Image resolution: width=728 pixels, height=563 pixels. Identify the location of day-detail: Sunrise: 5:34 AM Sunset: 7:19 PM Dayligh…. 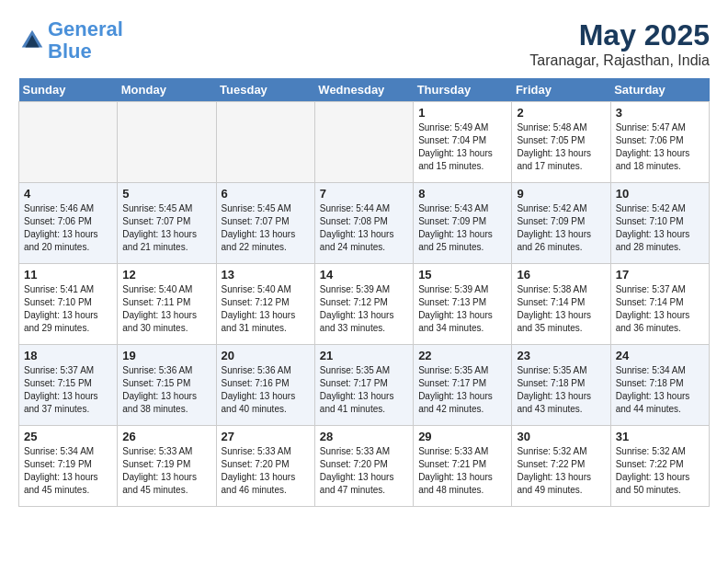
(68, 471).